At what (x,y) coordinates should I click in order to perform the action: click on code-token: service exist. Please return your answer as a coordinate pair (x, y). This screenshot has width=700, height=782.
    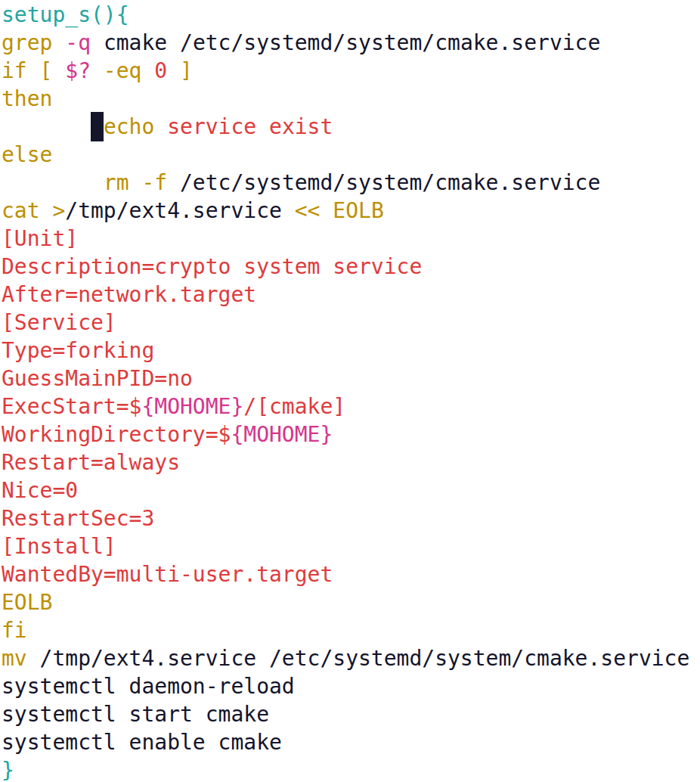
    Looking at the image, I should click on (243, 127).